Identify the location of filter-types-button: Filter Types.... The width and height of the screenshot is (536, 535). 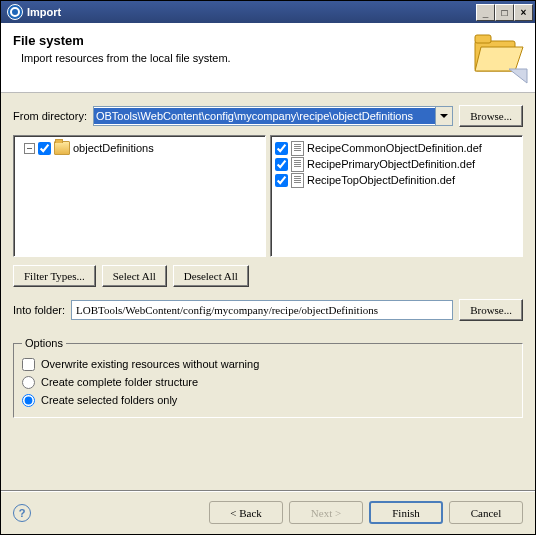
(54, 276).